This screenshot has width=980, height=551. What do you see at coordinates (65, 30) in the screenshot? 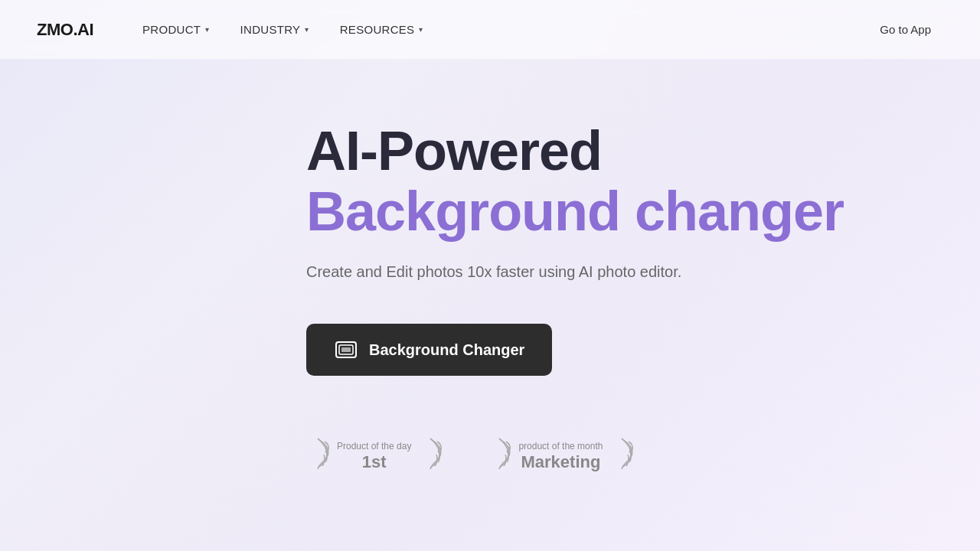
I see `logo: ZMO.AI` at bounding box center [65, 30].